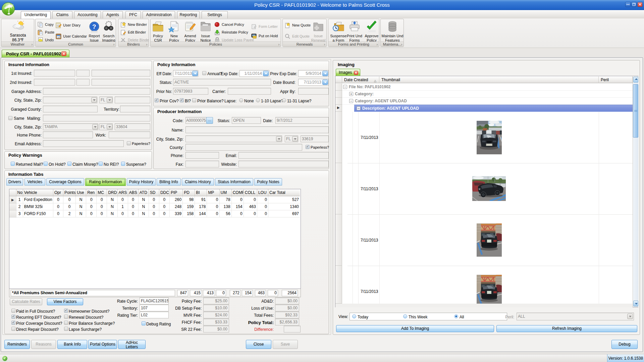 This screenshot has width=644, height=362. What do you see at coordinates (59, 37) in the screenshot?
I see `svg-text: 12` at bounding box center [59, 37].